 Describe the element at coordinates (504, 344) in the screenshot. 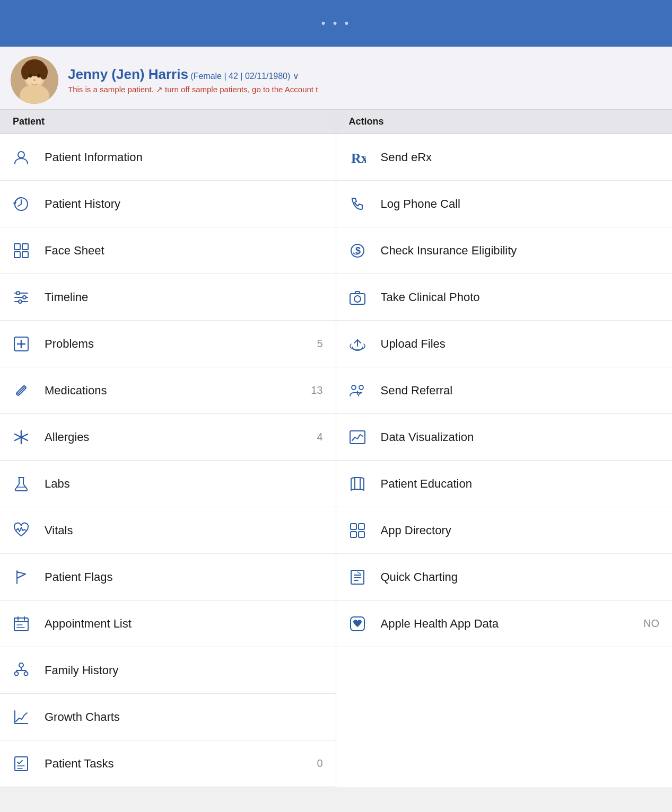

I see `menu-item-upload-files: Upload Files` at that location.